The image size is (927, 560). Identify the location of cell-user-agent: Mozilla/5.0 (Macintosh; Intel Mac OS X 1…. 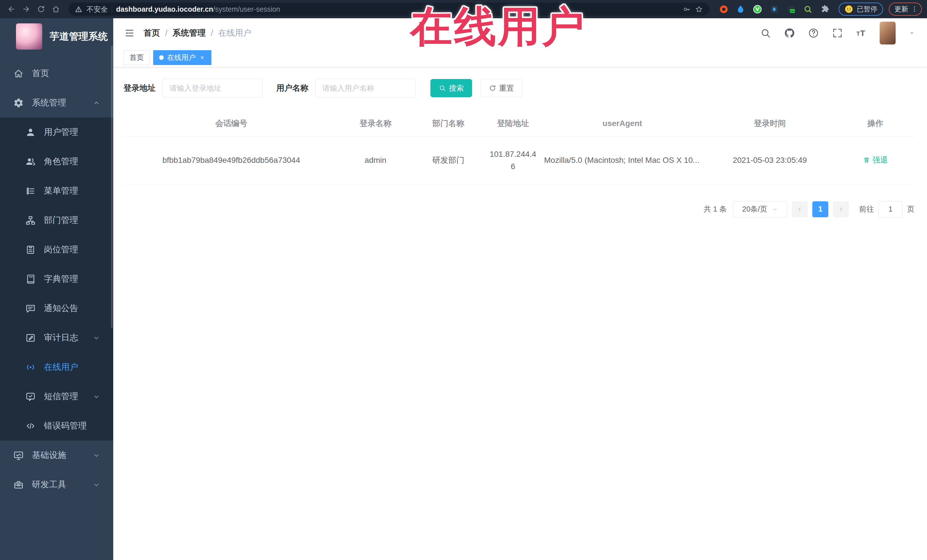
(622, 161).